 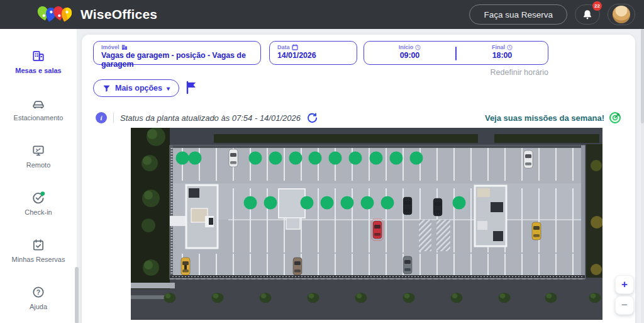 I want to click on date-field-value: 14/01/2026, so click(x=313, y=55).